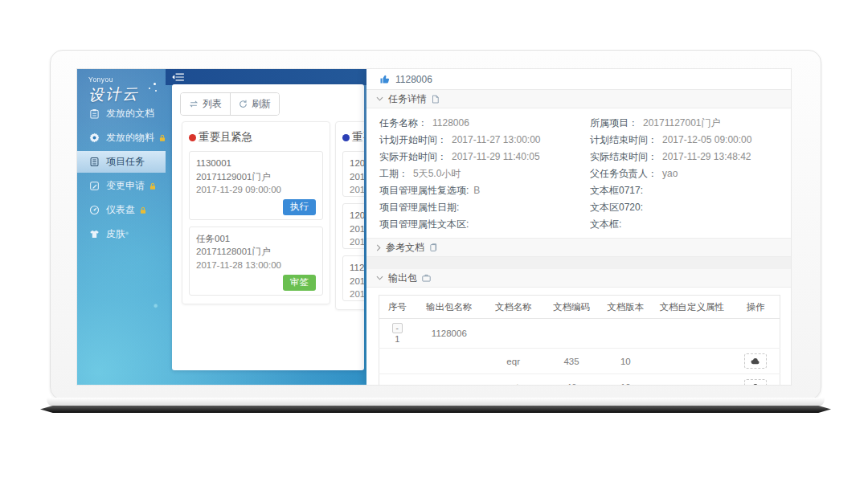 The height and width of the screenshot is (498, 868). I want to click on sidebar-item-label: 变更申请, so click(125, 186).